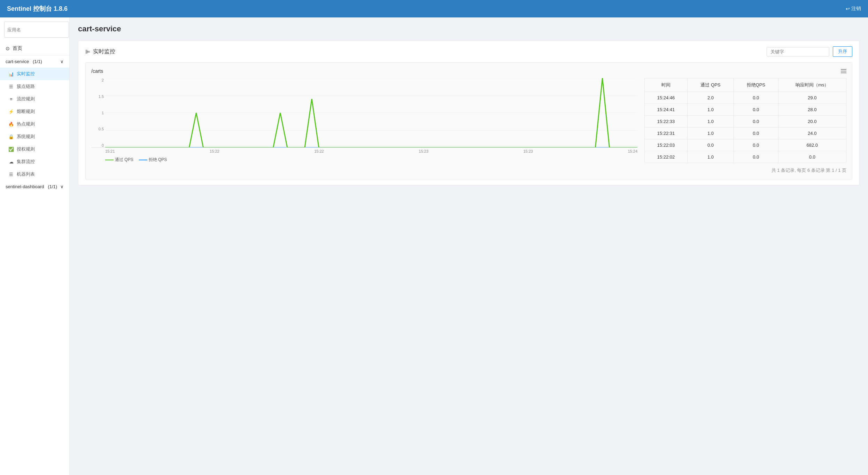  Describe the element at coordinates (666, 85) in the screenshot. I see `table-col-header-0: 时间` at that location.